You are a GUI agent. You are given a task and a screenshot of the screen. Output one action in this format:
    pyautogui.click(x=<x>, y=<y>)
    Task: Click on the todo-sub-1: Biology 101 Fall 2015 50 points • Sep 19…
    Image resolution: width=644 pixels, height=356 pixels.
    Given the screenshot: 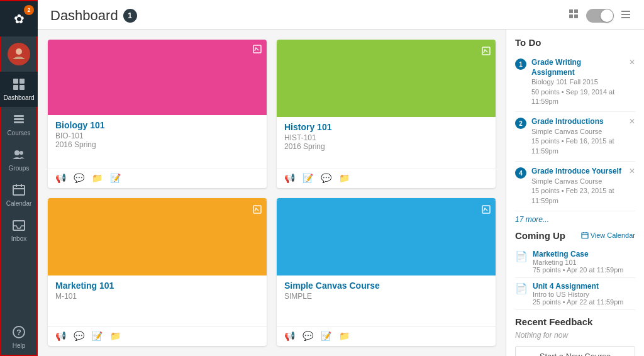 What is the action you would take?
    pyautogui.click(x=576, y=92)
    